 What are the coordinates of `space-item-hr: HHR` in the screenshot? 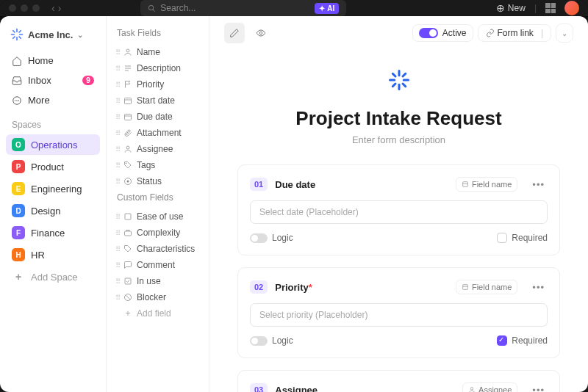 It's located at (53, 255).